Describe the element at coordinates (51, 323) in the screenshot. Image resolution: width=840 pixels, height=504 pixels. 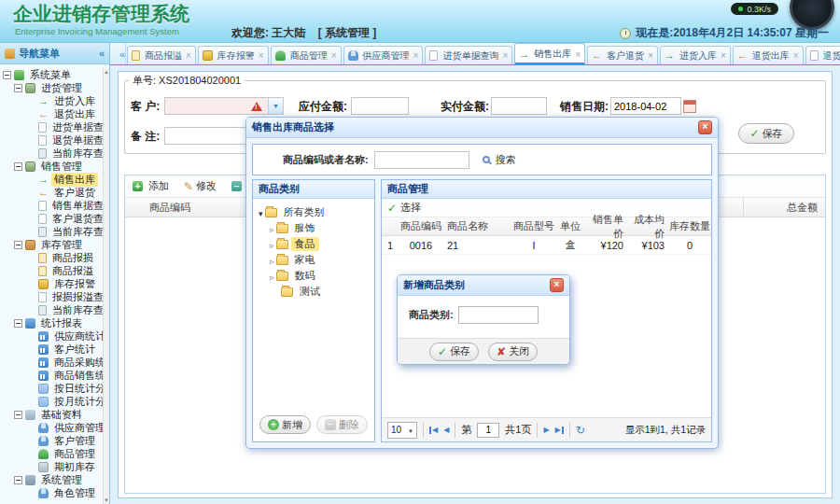
I see `sidebar-tree-item: 统计报表` at that location.